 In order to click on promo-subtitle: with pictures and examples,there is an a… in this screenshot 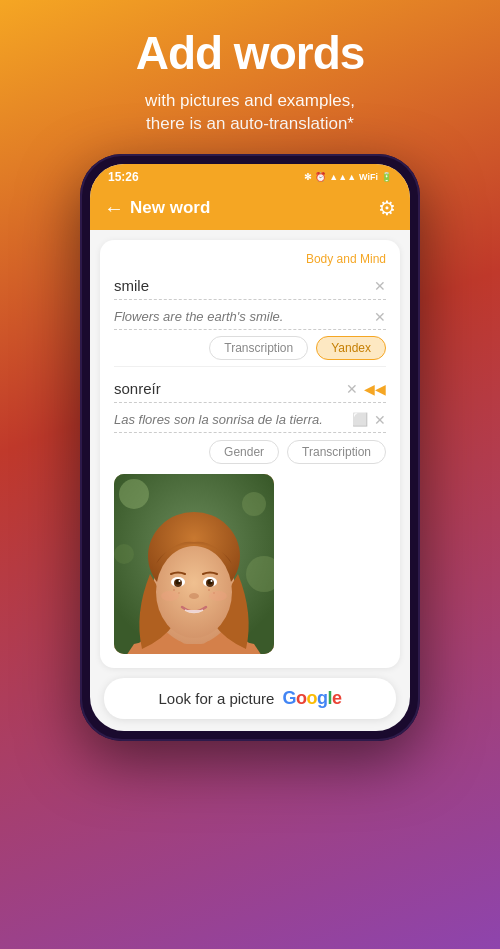, I will do `click(250, 113)`.